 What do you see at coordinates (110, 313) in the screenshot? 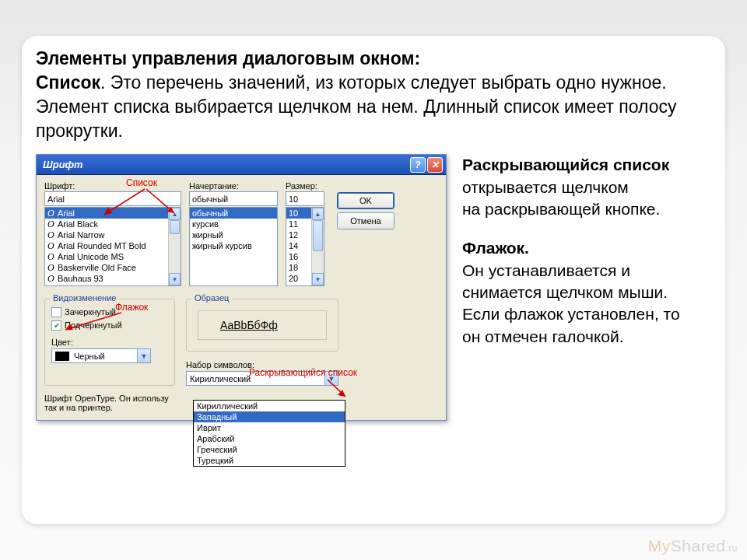
I see `strike-checkbox-row: Зачеркнутый` at bounding box center [110, 313].